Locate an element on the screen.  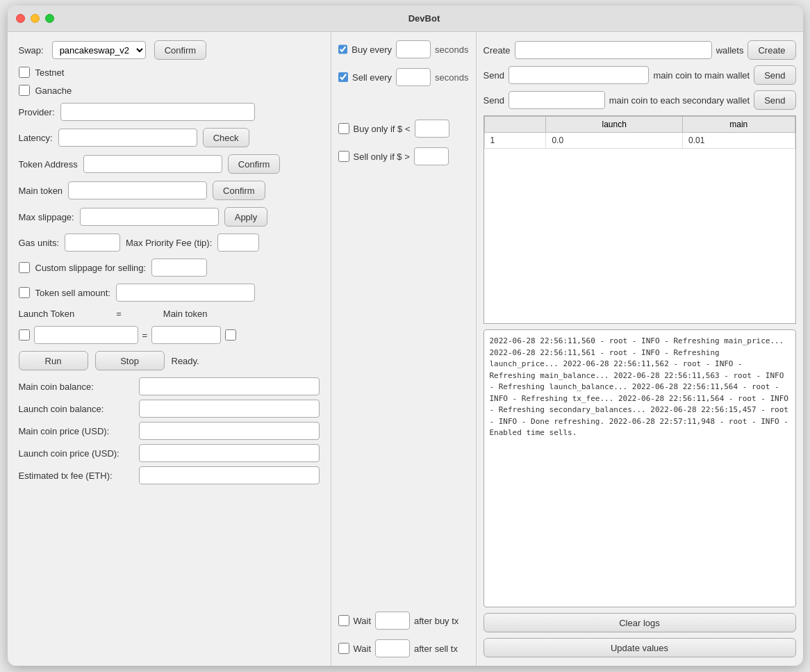
main-token-header: Main token is located at coordinates (185, 314).